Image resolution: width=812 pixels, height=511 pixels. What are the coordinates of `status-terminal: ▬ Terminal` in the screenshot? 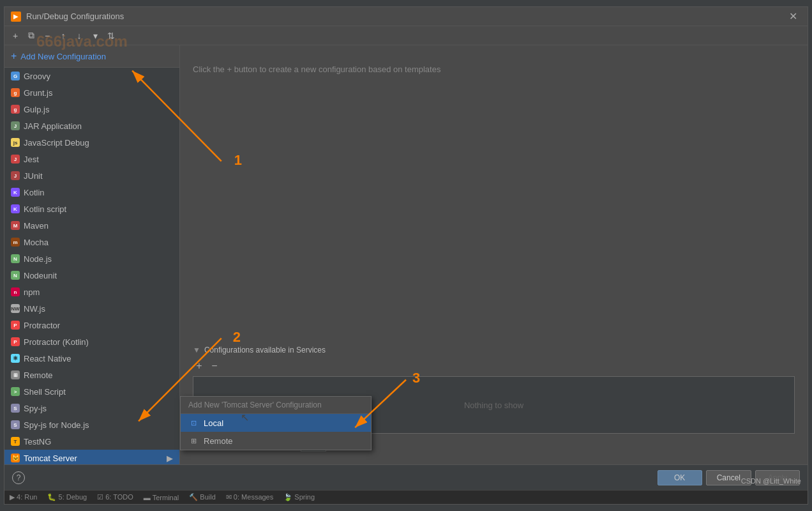 It's located at (161, 498).